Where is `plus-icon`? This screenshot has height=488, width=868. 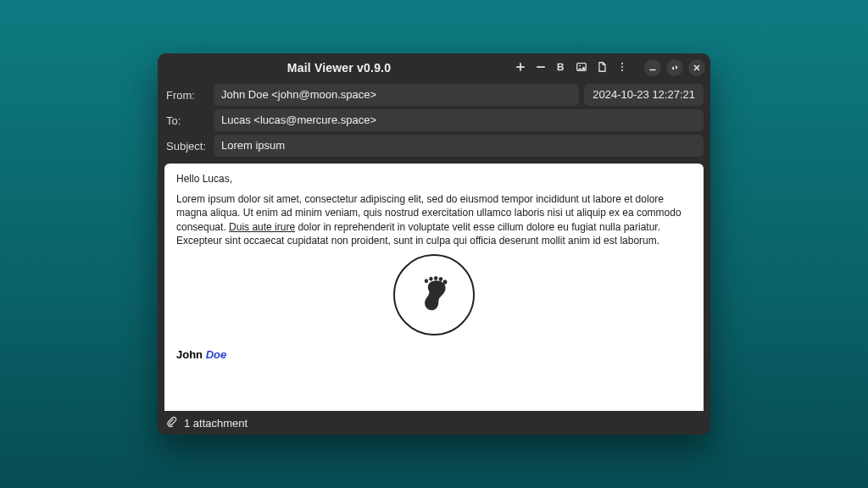
plus-icon is located at coordinates (520, 68).